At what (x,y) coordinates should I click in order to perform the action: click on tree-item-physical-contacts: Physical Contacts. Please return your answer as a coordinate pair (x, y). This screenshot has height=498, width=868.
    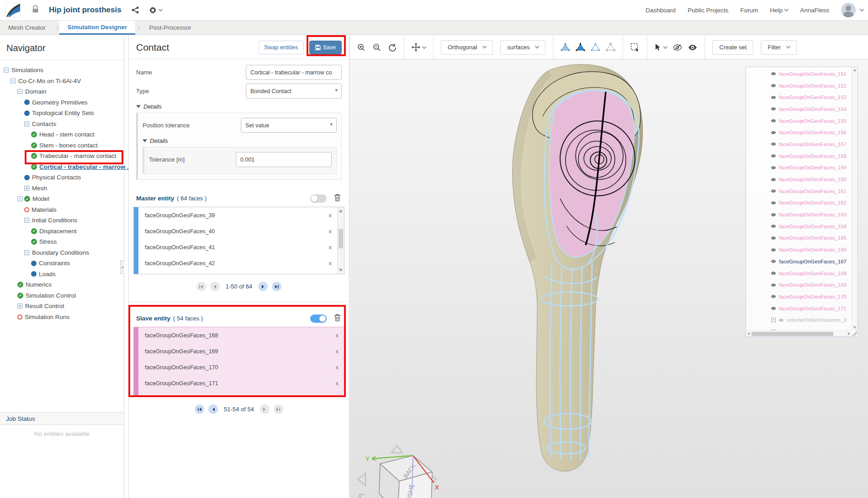
    Looking at the image, I should click on (62, 178).